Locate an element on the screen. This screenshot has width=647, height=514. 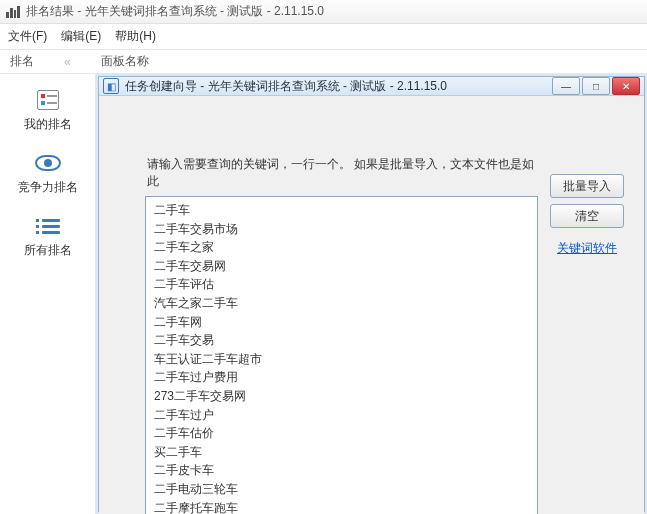
sidebar-item-my-rank: 我的排名 is located at coordinates (48, 110).